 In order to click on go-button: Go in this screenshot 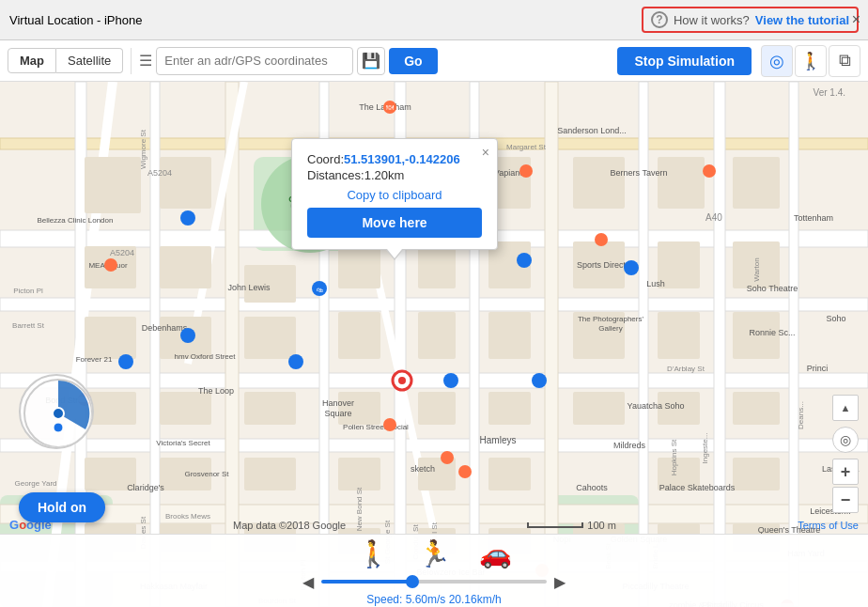, I will do `click(413, 61)`.